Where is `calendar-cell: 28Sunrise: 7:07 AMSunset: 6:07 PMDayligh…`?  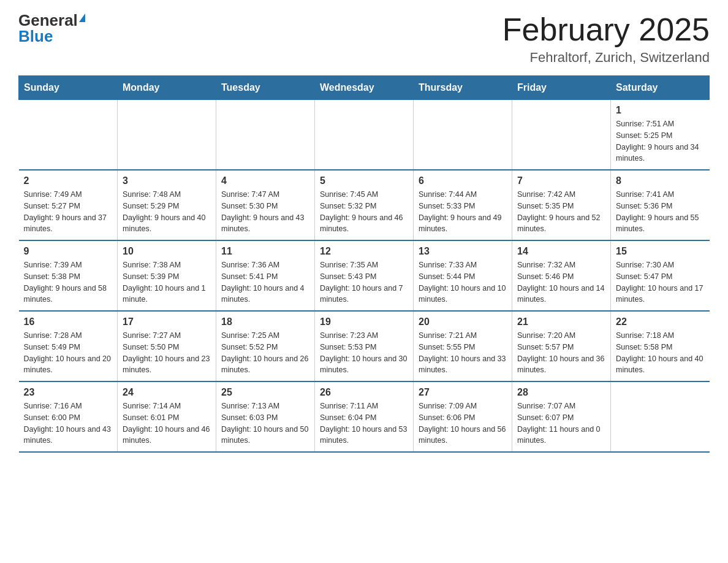 calendar-cell: 28Sunrise: 7:07 AMSunset: 6:07 PMDayligh… is located at coordinates (561, 417).